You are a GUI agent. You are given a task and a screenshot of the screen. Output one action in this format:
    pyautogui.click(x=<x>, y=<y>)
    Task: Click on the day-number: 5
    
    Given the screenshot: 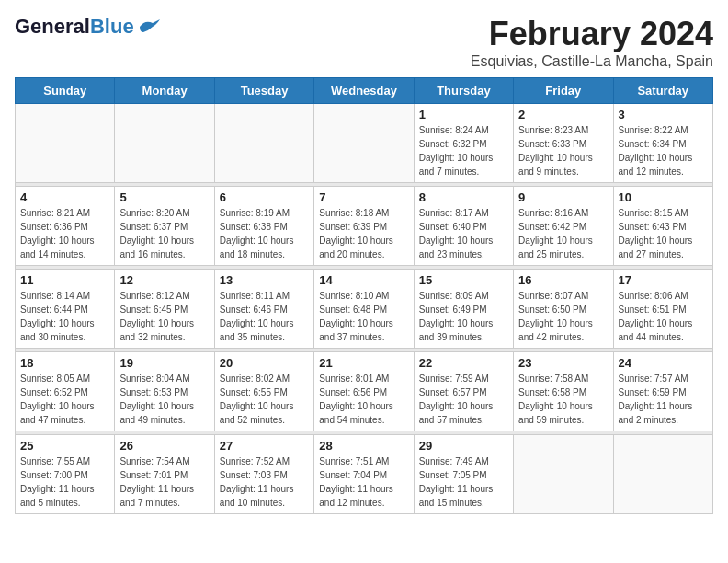 What is the action you would take?
    pyautogui.click(x=164, y=197)
    